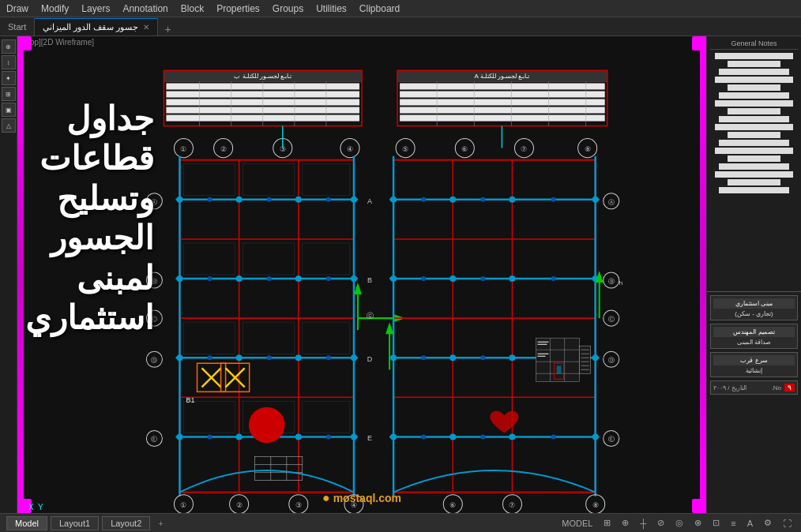  What do you see at coordinates (160, 523) in the screenshot?
I see `add-layout-button: +` at bounding box center [160, 523].